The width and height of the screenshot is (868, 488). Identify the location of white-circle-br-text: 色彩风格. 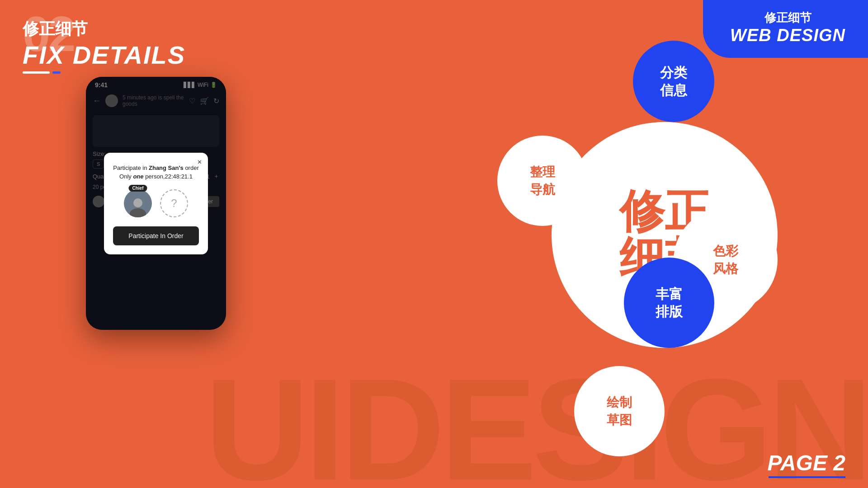
(726, 260).